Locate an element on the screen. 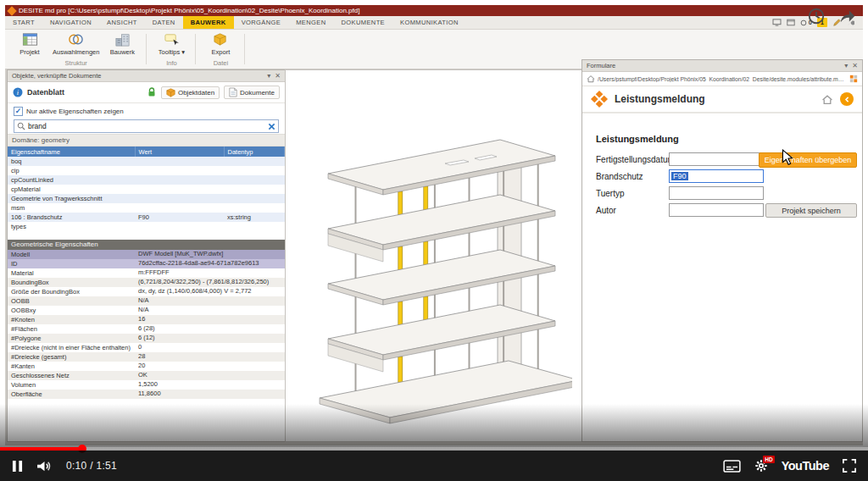  geometry-row: OOBBxyN/A is located at coordinates (146, 310).